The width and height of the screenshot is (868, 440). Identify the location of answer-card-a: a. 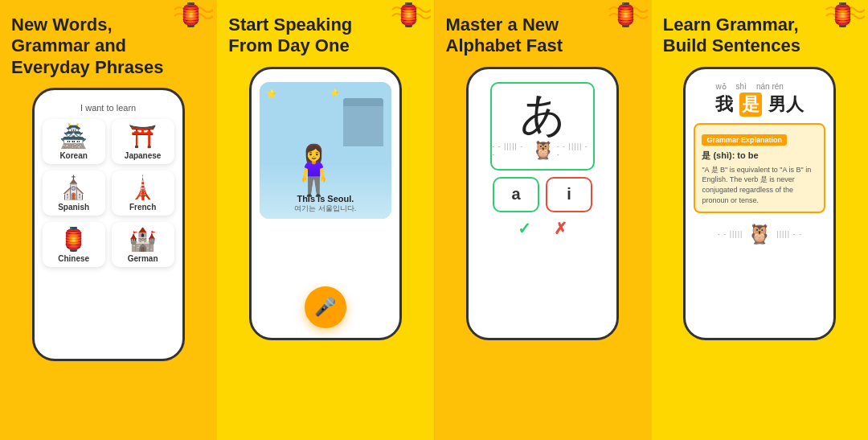
(516, 195).